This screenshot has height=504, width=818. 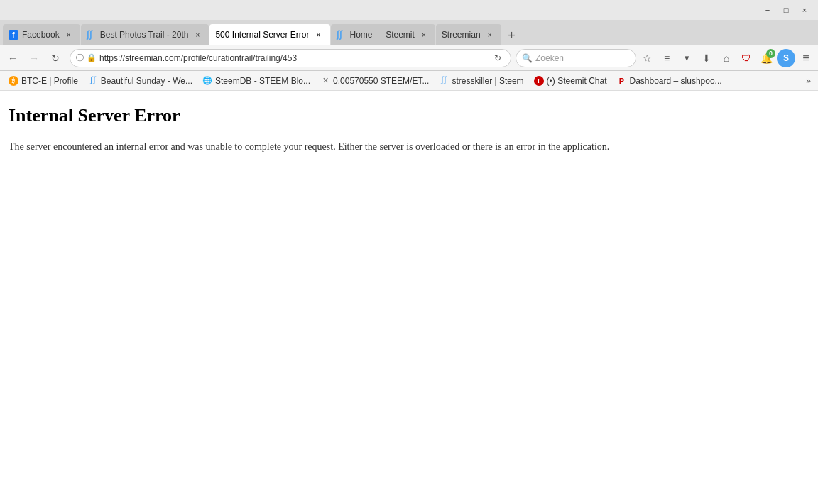 I want to click on tab-streemian: Streemian ×, so click(x=469, y=35).